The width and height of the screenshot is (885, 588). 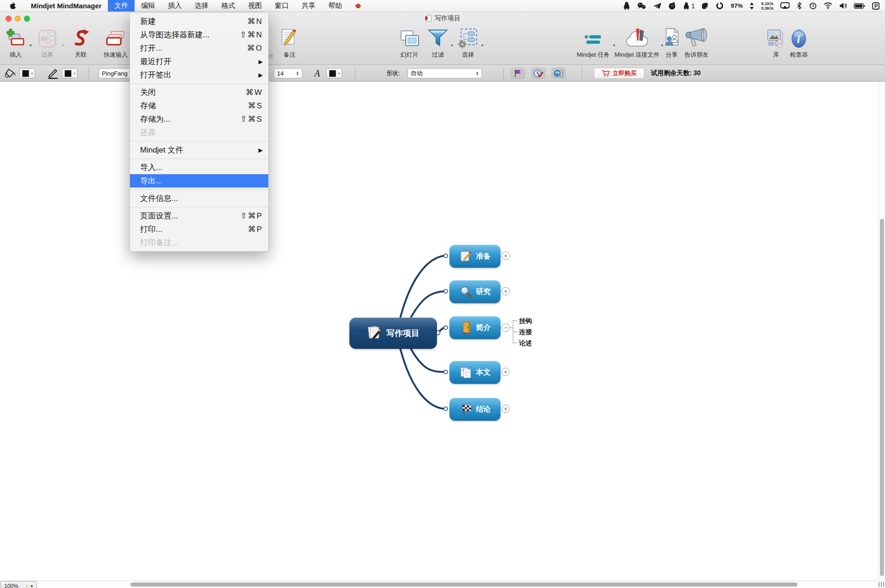 I want to click on menubar-item-help: 帮助, so click(x=335, y=6).